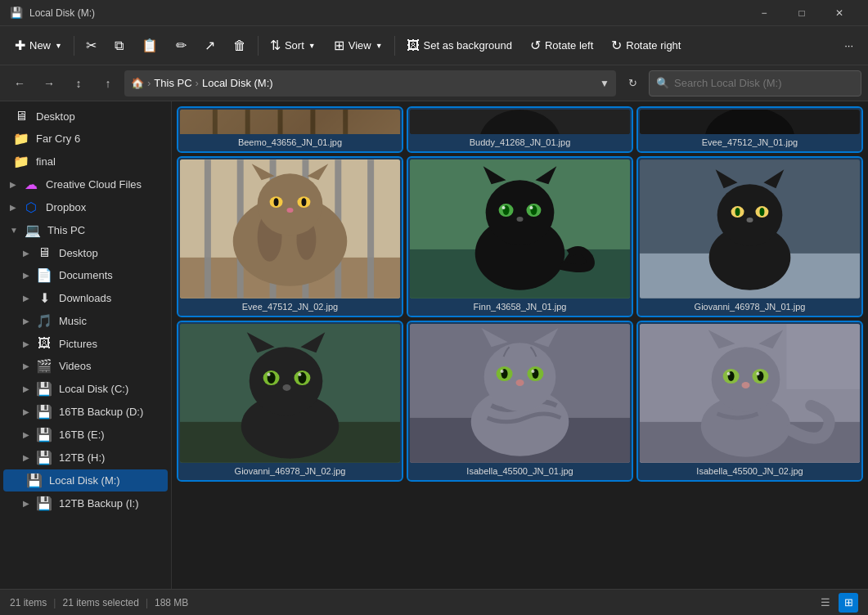 This screenshot has height=615, width=868. Describe the element at coordinates (520, 142) in the screenshot. I see `file-name-buddy: Buddy_41268_JN_01.jpg` at that location.